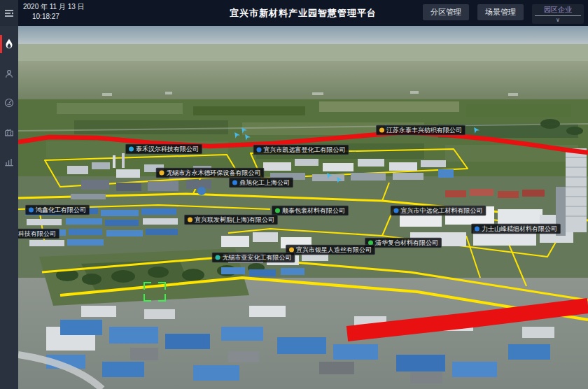 Image resolution: width=588 pixels, height=389 pixels. What do you see at coordinates (167, 150) in the screenshot?
I see `company-marker-label: 泰禾汉尔科技有限公司` at bounding box center [167, 150].